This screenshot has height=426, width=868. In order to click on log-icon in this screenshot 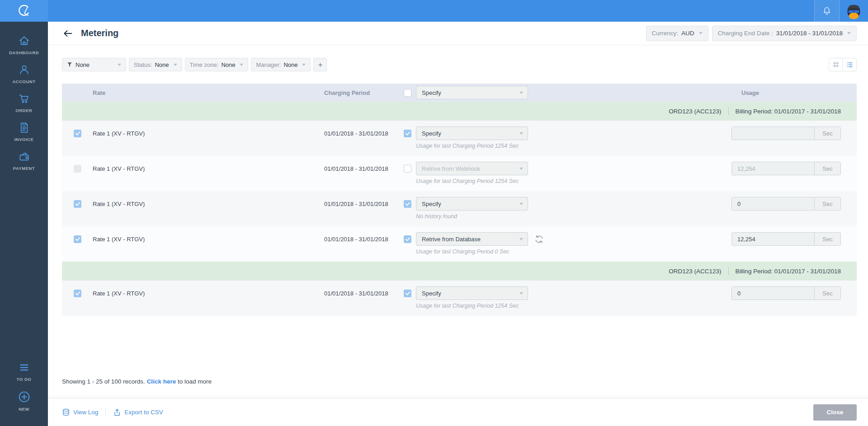, I will do `click(66, 412)`.